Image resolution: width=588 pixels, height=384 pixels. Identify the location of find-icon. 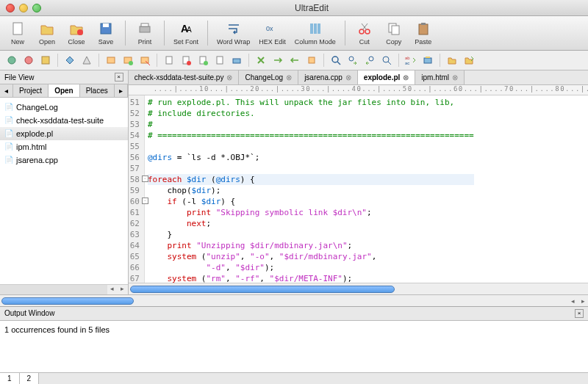
(336, 60).